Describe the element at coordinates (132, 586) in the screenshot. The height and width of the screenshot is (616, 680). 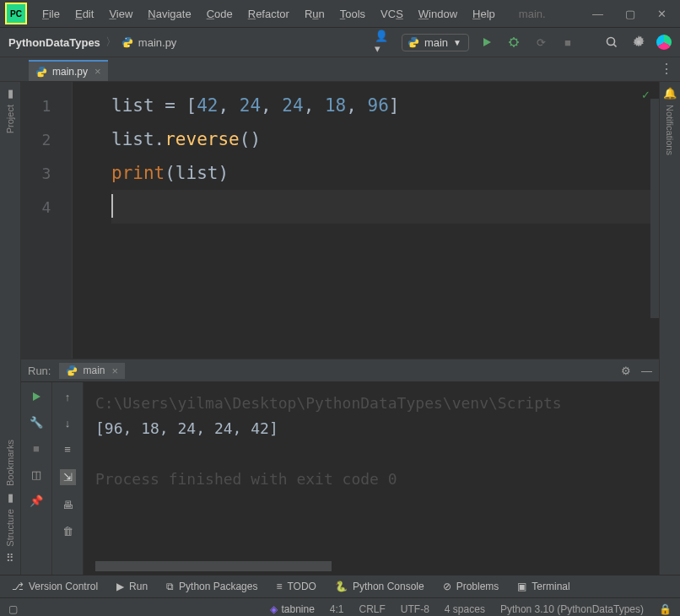
I see `tool-run: ▶Run` at that location.